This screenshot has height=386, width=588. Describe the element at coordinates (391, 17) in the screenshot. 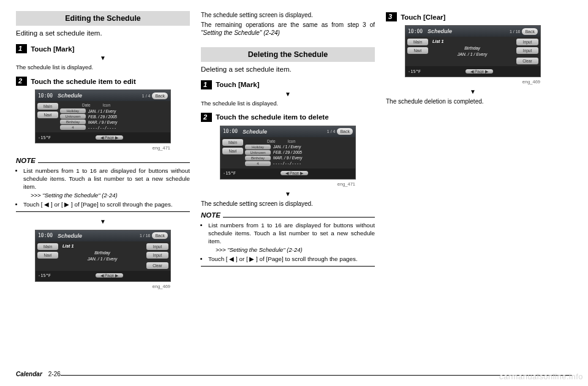

I see `step-number: 3` at that location.